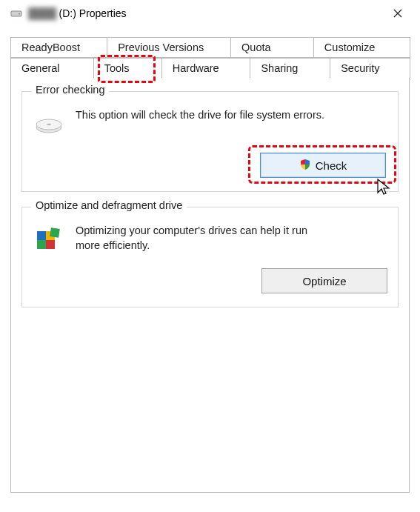  I want to click on drive-icon, so click(16, 13).